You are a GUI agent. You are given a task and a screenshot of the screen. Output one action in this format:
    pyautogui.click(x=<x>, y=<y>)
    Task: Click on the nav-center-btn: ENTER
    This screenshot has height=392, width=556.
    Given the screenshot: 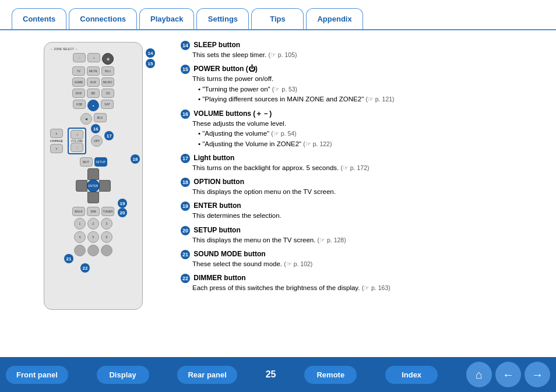 What is the action you would take?
    pyautogui.click(x=93, y=186)
    